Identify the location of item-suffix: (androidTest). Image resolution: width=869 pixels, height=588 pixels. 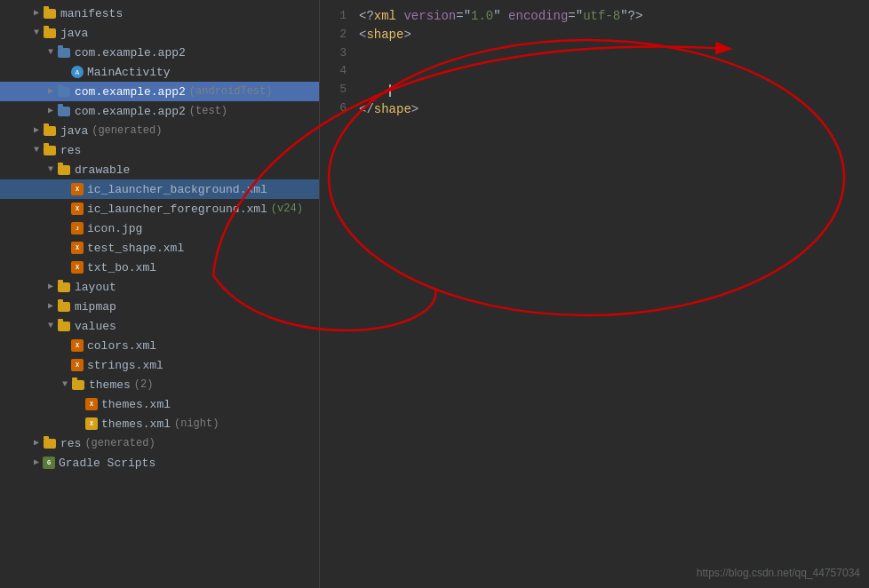
(231, 91).